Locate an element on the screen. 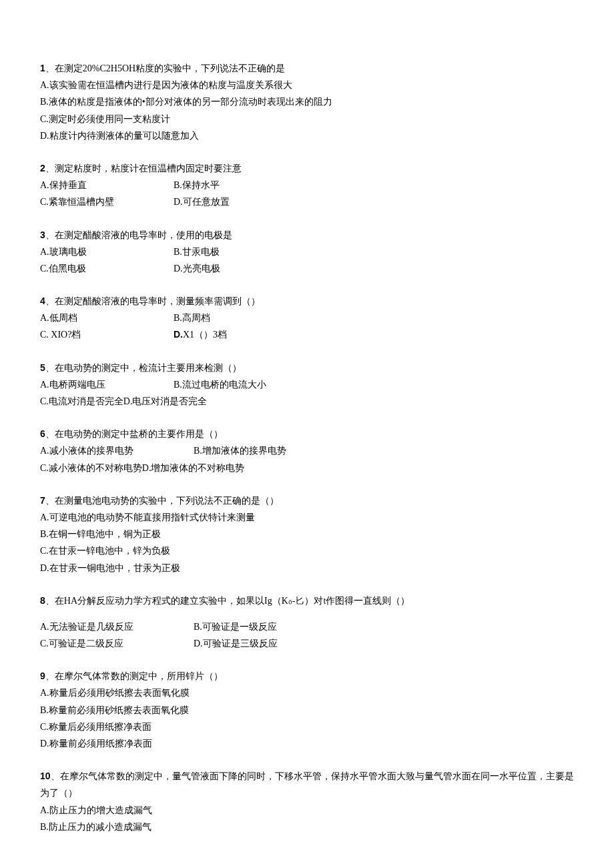  option: C.称量后必须用纸擦净表面 is located at coordinates (307, 727).